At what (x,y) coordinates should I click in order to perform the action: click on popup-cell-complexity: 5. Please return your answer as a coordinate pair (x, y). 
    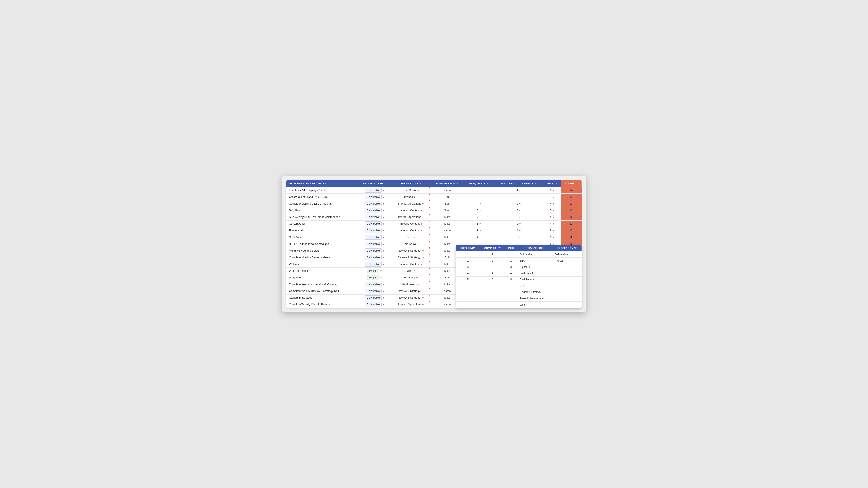
    Looking at the image, I should click on (493, 280).